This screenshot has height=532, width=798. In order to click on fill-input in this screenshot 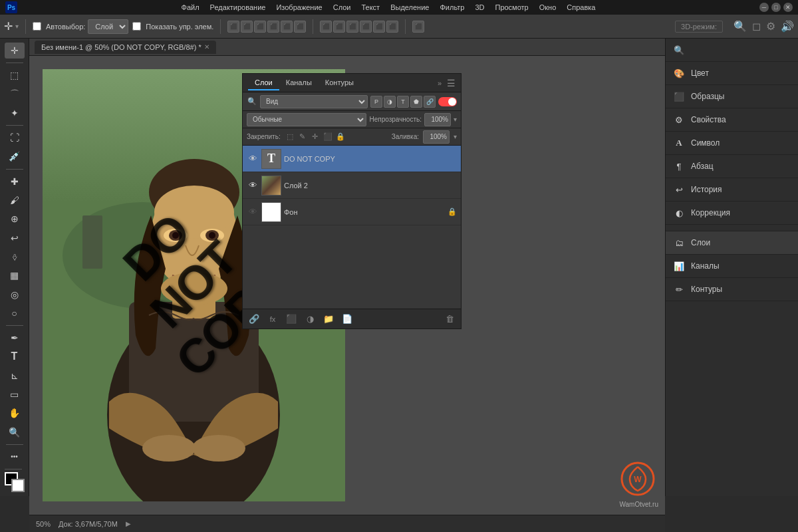, I will do `click(436, 137)`.